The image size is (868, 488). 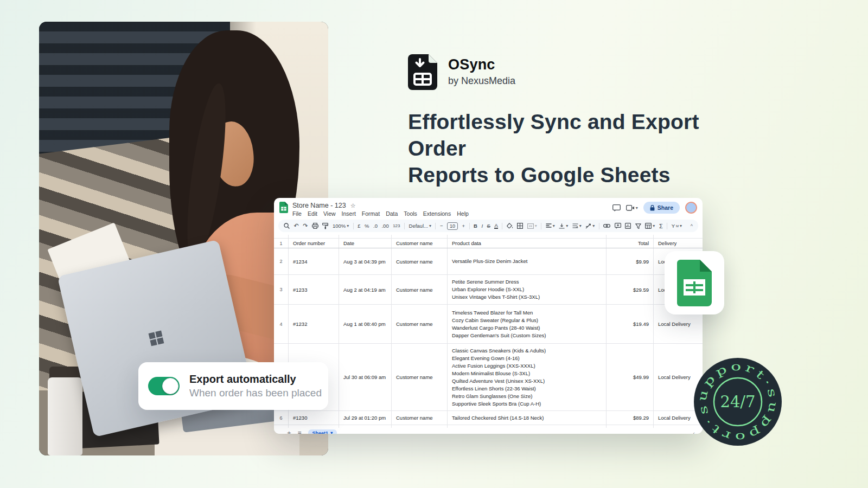 What do you see at coordinates (510, 226) in the screenshot?
I see `fill-color-icon` at bounding box center [510, 226].